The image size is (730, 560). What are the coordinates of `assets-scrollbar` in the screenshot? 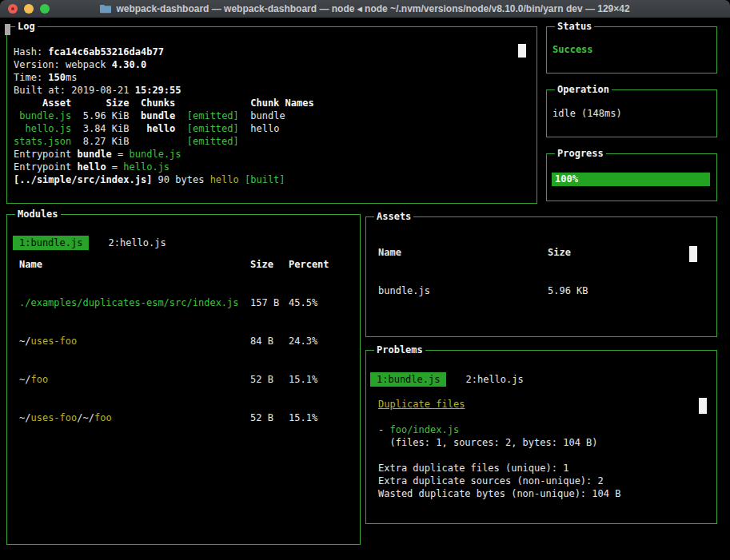 It's located at (693, 254).